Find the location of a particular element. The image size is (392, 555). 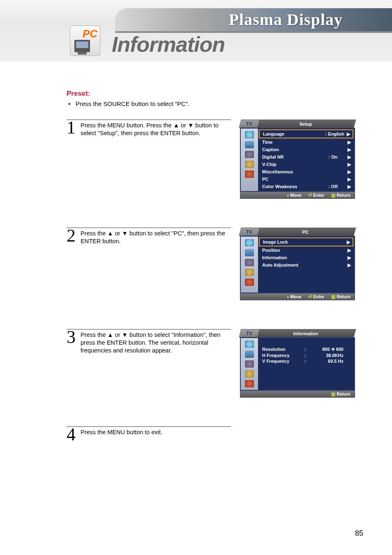

menu-image-lock: Image Lock▶ is located at coordinates (306, 242).